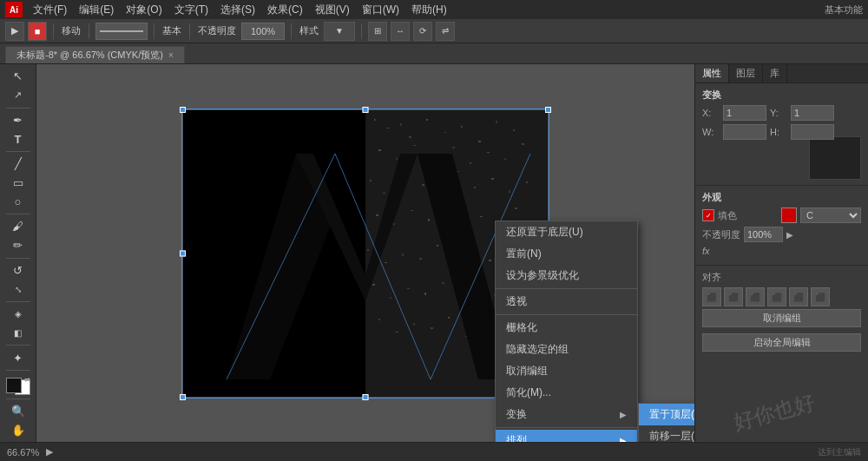  I want to click on toolbar-transform-icon: ⟳, so click(423, 31).